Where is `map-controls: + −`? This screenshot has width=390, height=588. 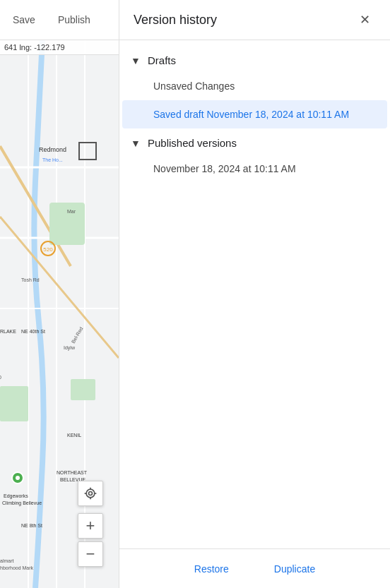
map-controls: + − is located at coordinates (90, 524).